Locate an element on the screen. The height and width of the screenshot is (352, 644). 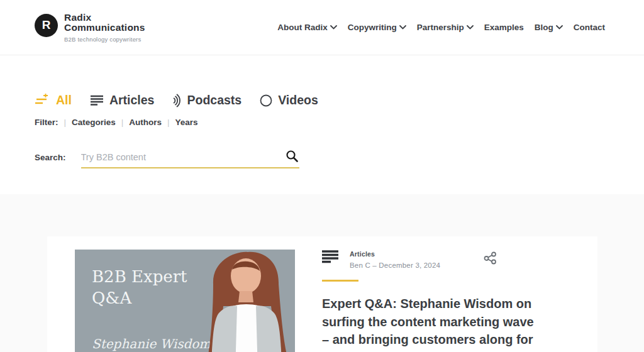
article-title: Expert Q&A: Stephanie Wisdom on surfing … is located at coordinates (428, 323).